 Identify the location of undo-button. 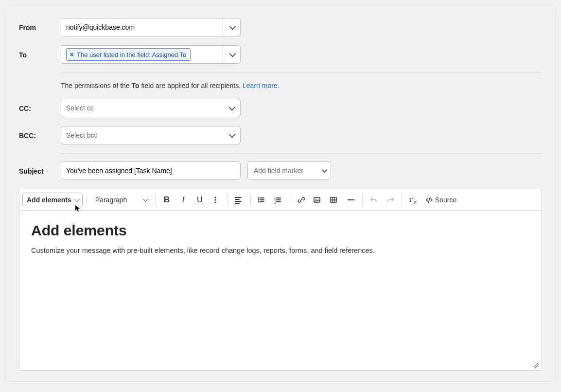
(374, 200).